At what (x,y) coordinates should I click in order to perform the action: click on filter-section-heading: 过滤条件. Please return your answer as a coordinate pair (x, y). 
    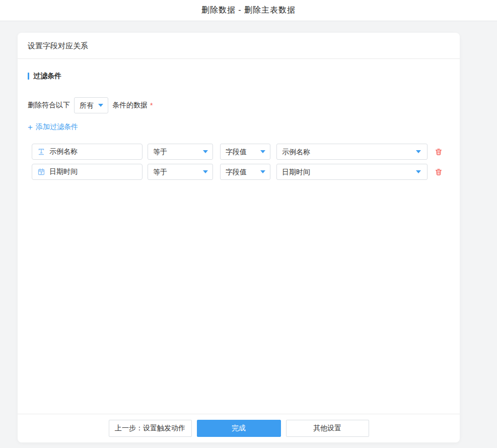
    Looking at the image, I should click on (47, 76).